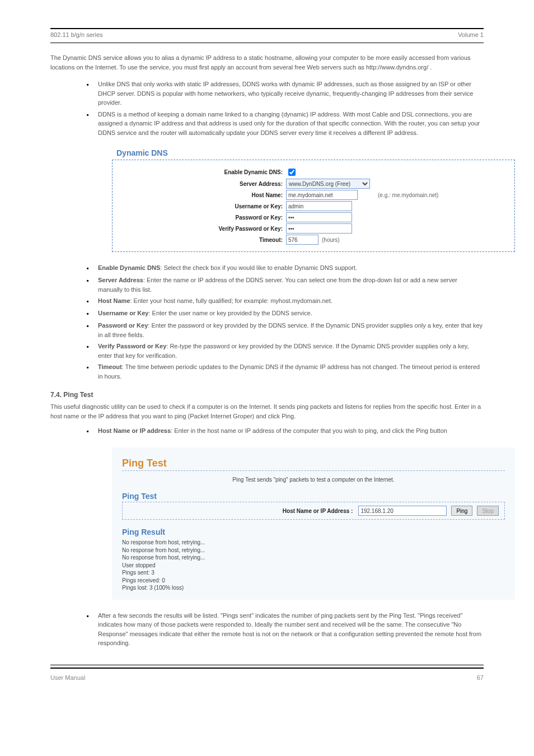 The height and width of the screenshot is (756, 534). I want to click on ping-bullet-host: ■ Host Name or IP address: Enter in the …, so click(285, 431).